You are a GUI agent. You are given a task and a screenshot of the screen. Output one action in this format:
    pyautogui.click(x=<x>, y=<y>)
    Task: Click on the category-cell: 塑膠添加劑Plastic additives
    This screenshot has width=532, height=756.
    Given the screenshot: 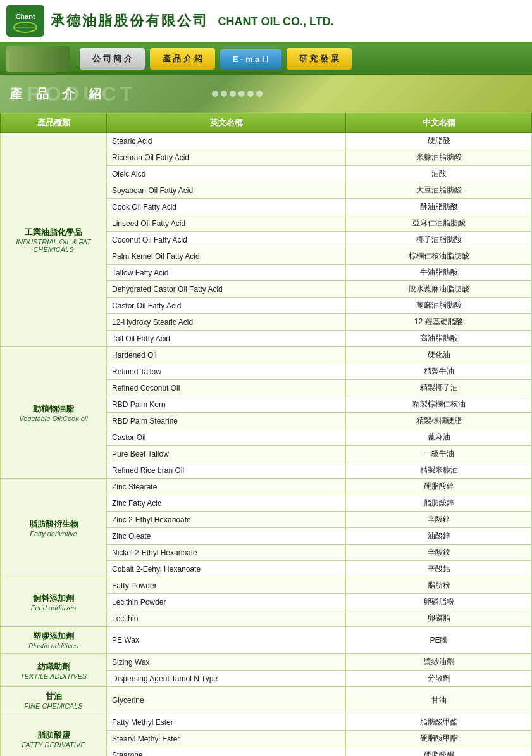 What is the action you would take?
    pyautogui.click(x=54, y=641)
    